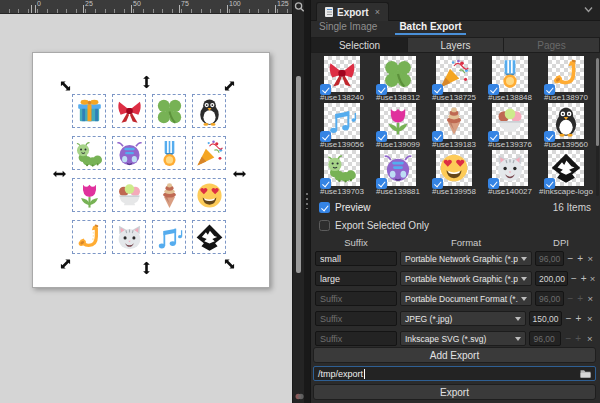 The height and width of the screenshot is (403, 600). Describe the element at coordinates (89, 153) in the screenshot. I see `canvas-object-caterpillar` at that location.